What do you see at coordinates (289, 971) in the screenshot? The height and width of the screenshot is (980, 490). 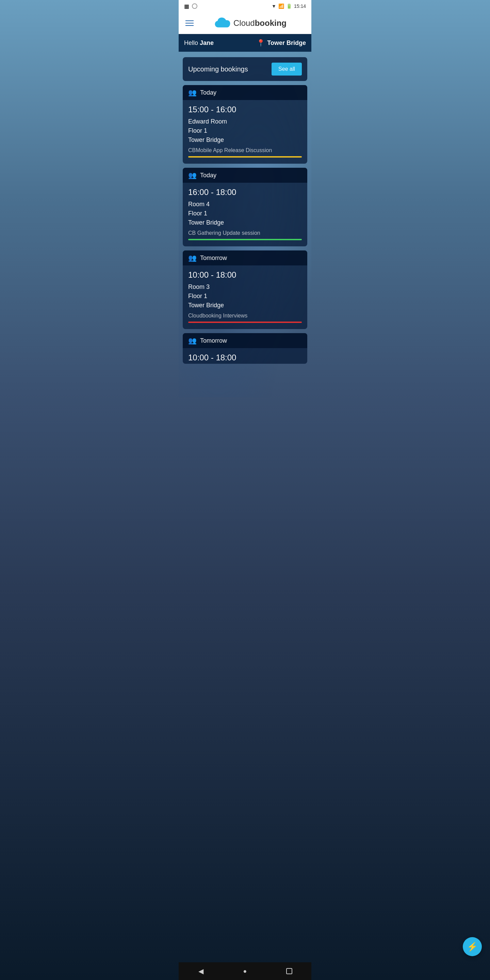 I see `square-icon` at bounding box center [289, 971].